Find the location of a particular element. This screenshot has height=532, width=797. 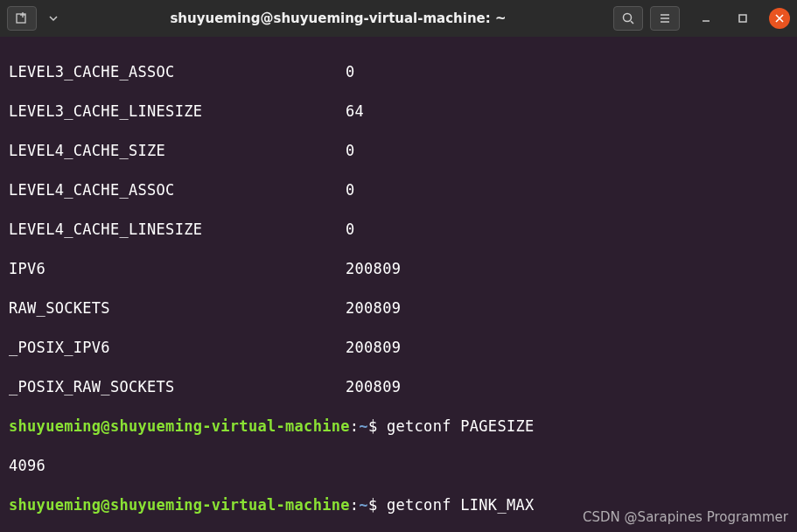

watermark-text: CSDN @Sarapines Programmer is located at coordinates (686, 517).